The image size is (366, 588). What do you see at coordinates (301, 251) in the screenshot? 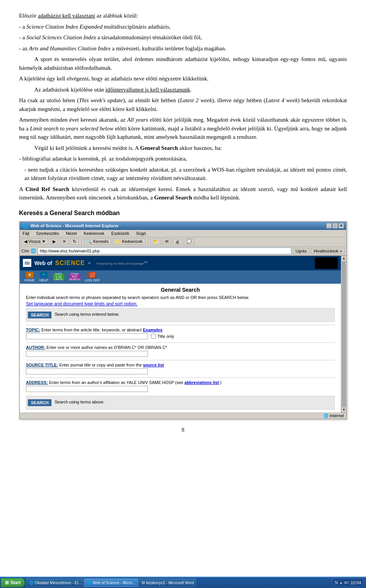
I see `go-button: Ugrás` at bounding box center [301, 251].